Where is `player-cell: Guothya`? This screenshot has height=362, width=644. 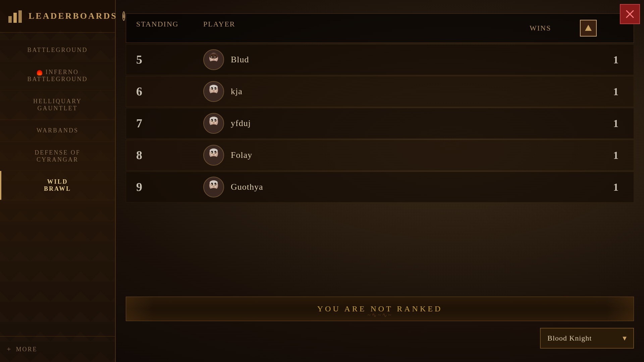
player-cell: Guothya is located at coordinates (380, 187).